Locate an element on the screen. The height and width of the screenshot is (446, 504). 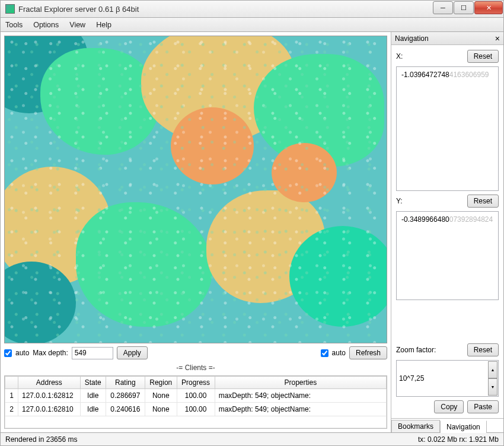
menu-help: Help is located at coordinates (104, 25).